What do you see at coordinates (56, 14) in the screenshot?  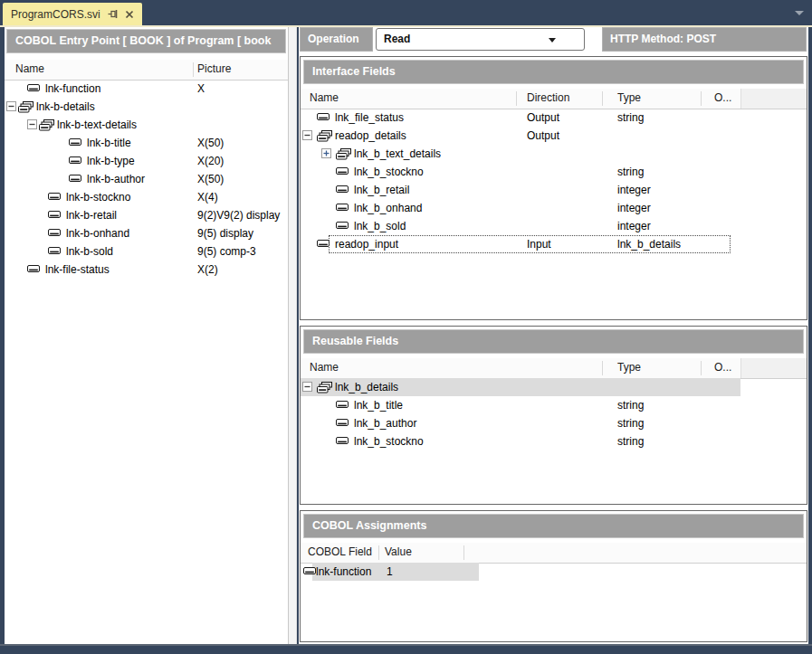 I see `tab-title: ProgramCORS.svi` at bounding box center [56, 14].